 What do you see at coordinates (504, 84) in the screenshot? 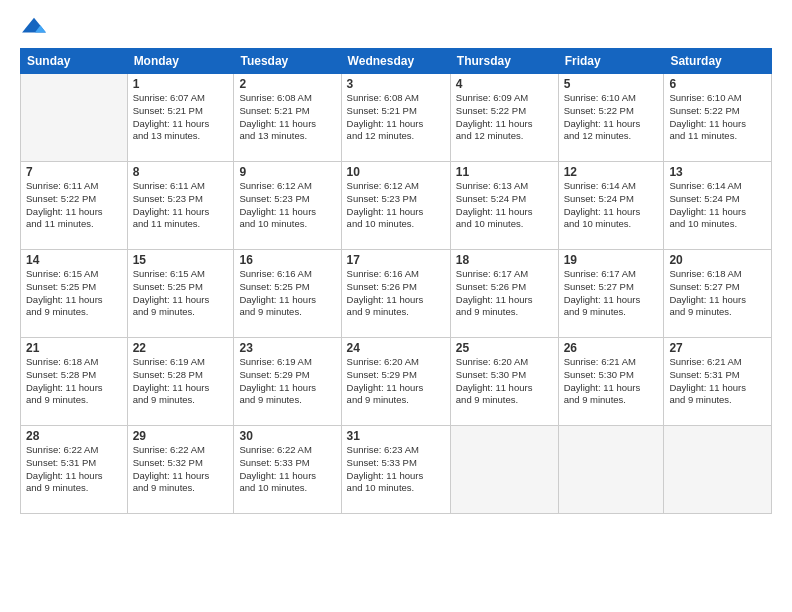
I see `day-number: 4` at bounding box center [504, 84].